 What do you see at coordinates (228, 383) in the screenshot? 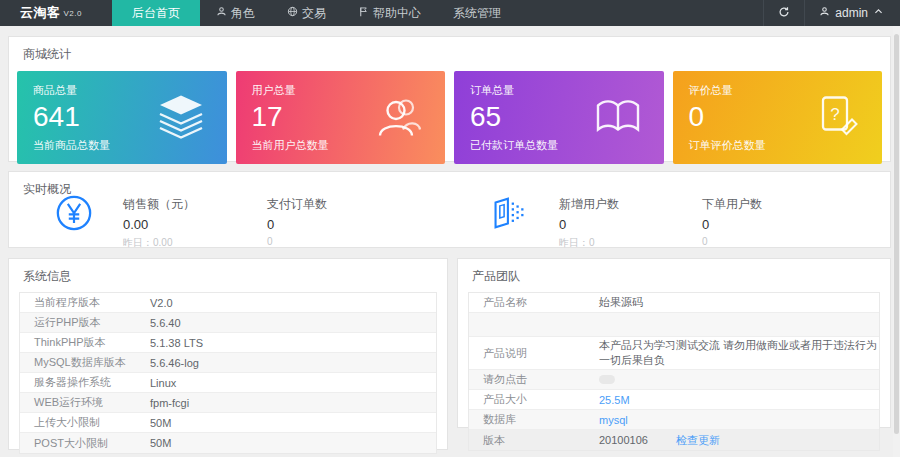
I see `table-row: 服务器操作系统 Linux` at bounding box center [228, 383].